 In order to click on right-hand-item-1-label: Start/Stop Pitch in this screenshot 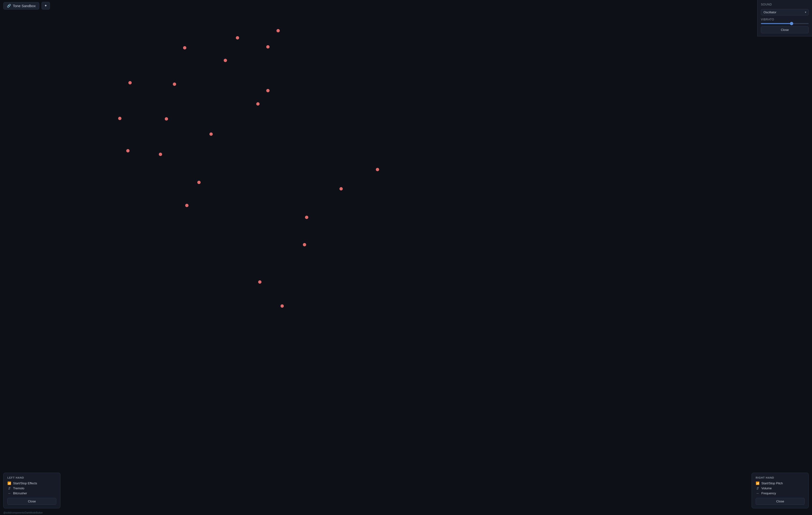, I will do `click(772, 483)`.